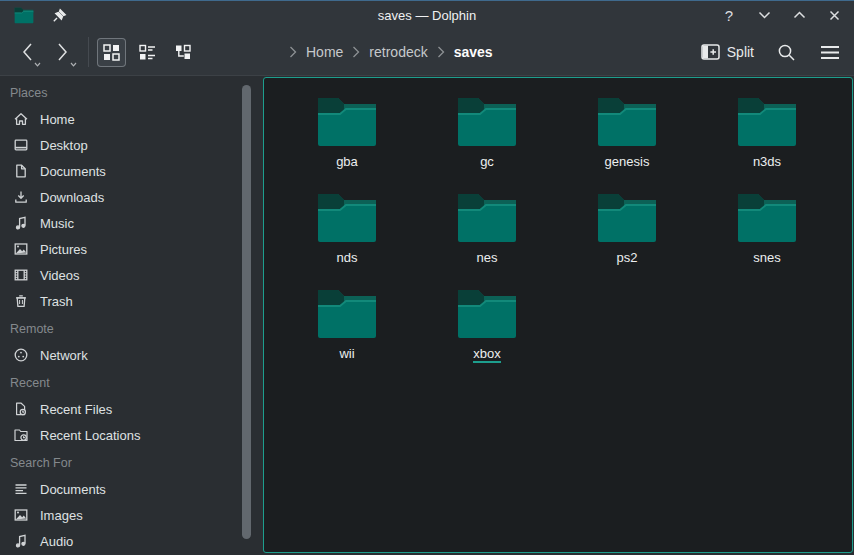 Image resolution: width=854 pixels, height=555 pixels. I want to click on breadcrumb-current: saves, so click(474, 52).